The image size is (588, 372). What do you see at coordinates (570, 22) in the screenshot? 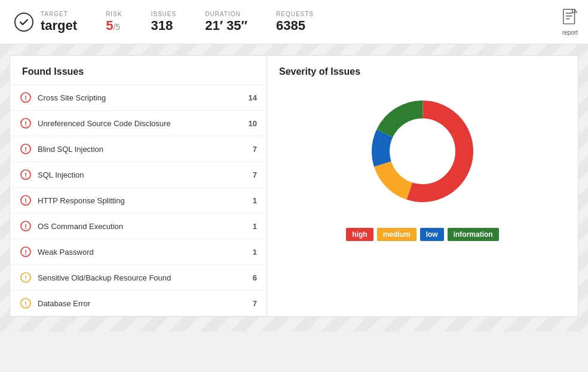
I see `report-button: report` at bounding box center [570, 22].